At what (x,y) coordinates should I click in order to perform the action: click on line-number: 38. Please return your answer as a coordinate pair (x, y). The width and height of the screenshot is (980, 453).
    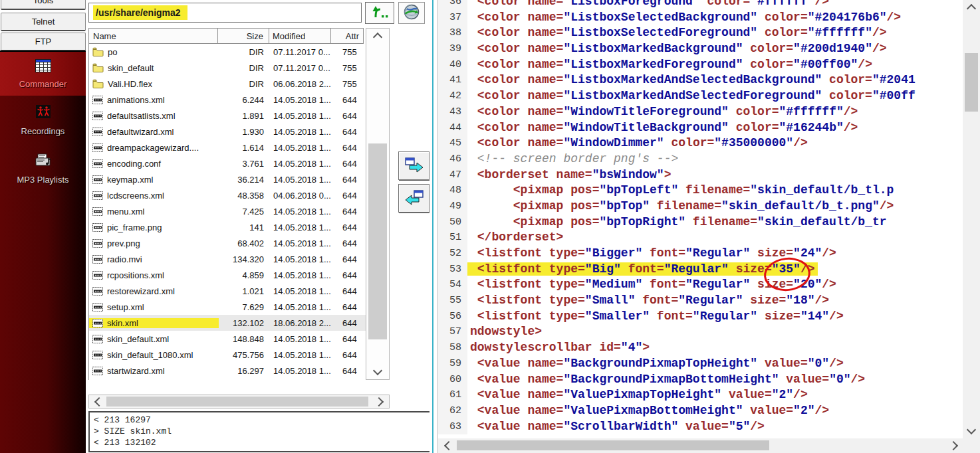
    Looking at the image, I should click on (453, 33).